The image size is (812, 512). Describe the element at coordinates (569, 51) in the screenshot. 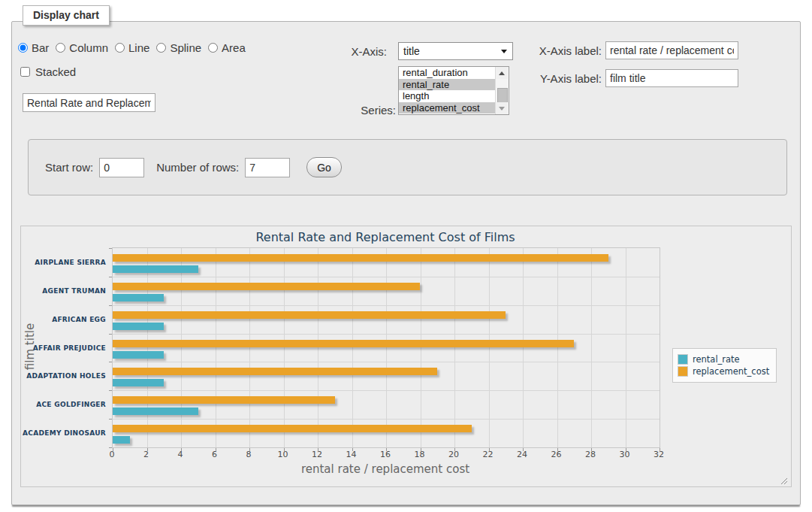

I see `x-axis-label-label: X-Axis label:` at that location.